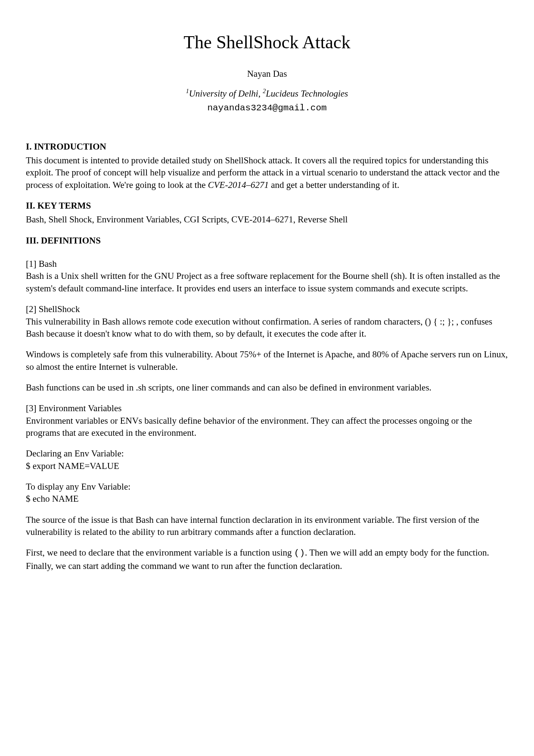 The height and width of the screenshot is (756, 534). Describe the element at coordinates (267, 526) in the screenshot. I see `definition-env-p2: The source of the issue is that Bash can…` at that location.